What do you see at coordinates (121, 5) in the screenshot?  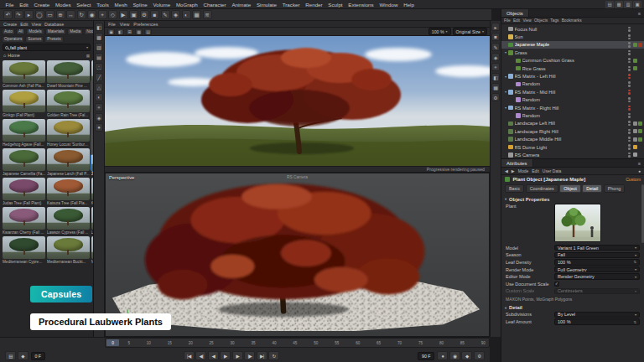 I see `menubar-item: Mesh` at bounding box center [121, 5].